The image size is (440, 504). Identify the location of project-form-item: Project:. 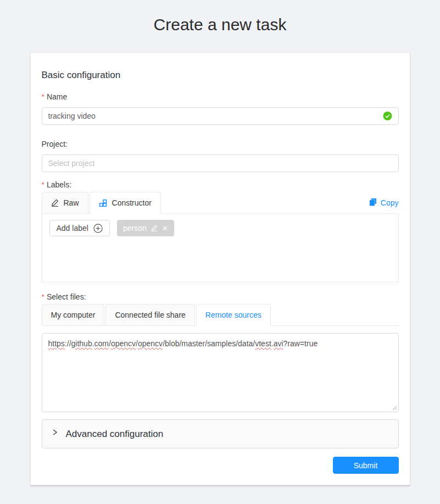
(220, 155).